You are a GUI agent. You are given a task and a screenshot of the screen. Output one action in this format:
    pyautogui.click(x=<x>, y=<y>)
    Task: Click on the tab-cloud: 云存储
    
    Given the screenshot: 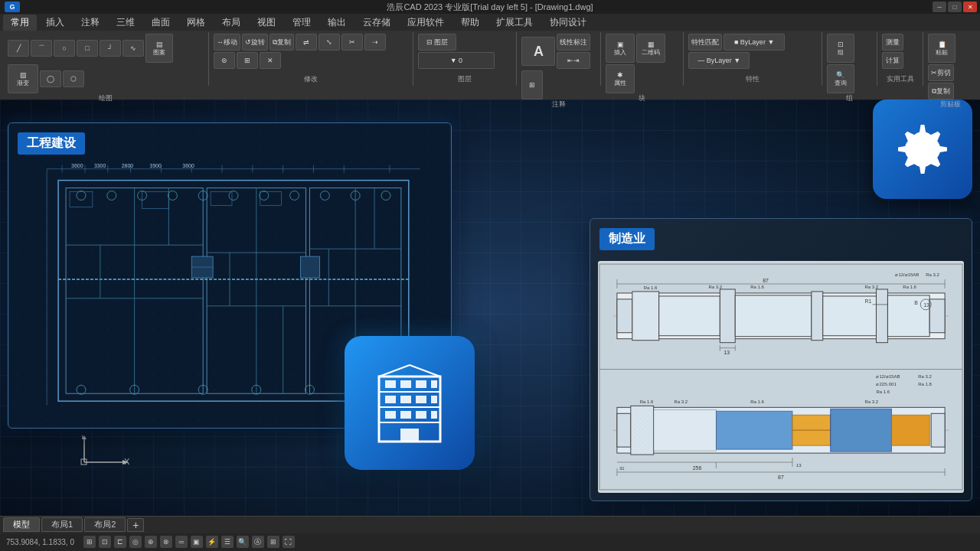 What is the action you would take?
    pyautogui.click(x=377, y=23)
    